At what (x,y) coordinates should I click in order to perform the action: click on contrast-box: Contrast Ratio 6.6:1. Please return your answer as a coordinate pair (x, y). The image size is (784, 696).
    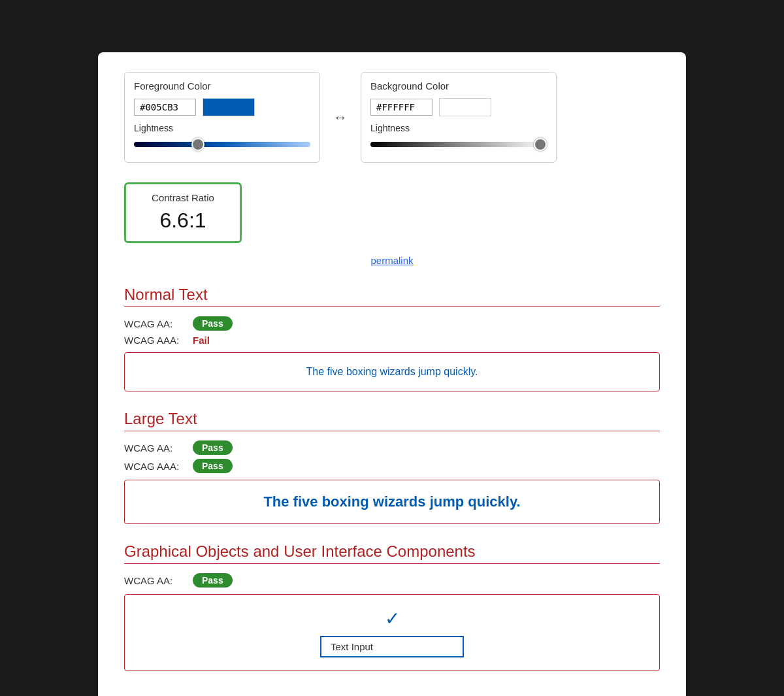
    Looking at the image, I should click on (183, 213).